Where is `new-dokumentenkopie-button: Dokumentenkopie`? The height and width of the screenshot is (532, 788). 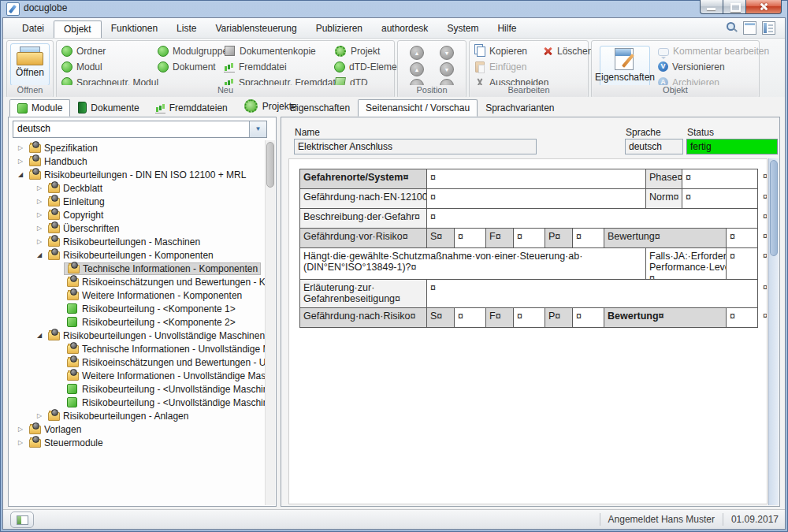
new-dokumentenkopie-button: Dokumentenkopie is located at coordinates (279, 50).